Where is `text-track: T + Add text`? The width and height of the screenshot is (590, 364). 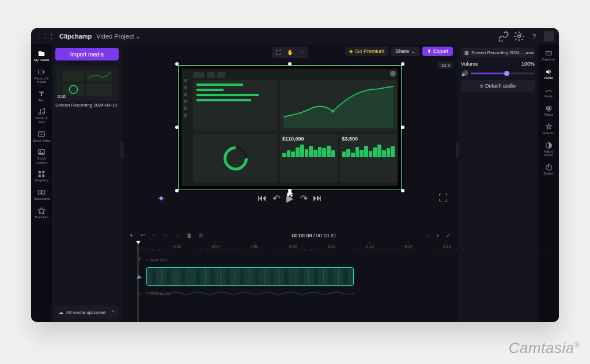 text-track: T + Add text is located at coordinates (297, 260).